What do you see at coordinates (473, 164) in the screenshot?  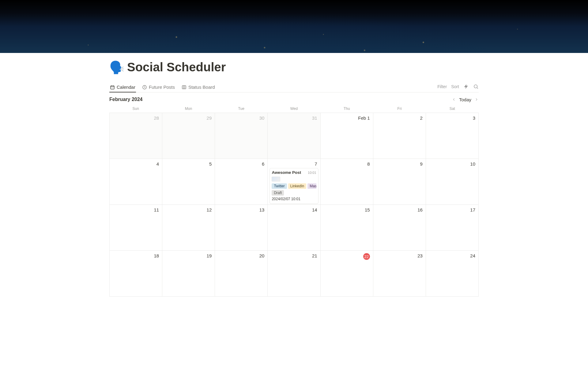 I see `day-number: 10` at bounding box center [473, 164].